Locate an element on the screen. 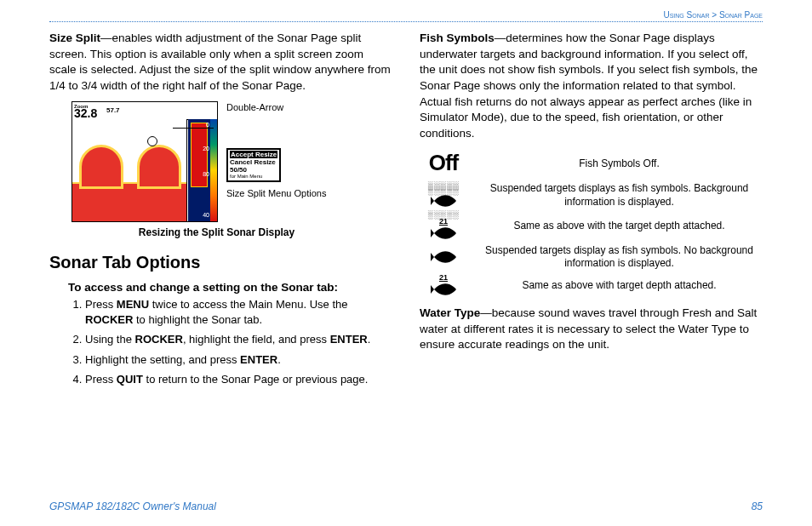 Image resolution: width=812 pixels, height=526 pixels. breadcrumb: Using Sonar > Sonar Page is located at coordinates (406, 15).